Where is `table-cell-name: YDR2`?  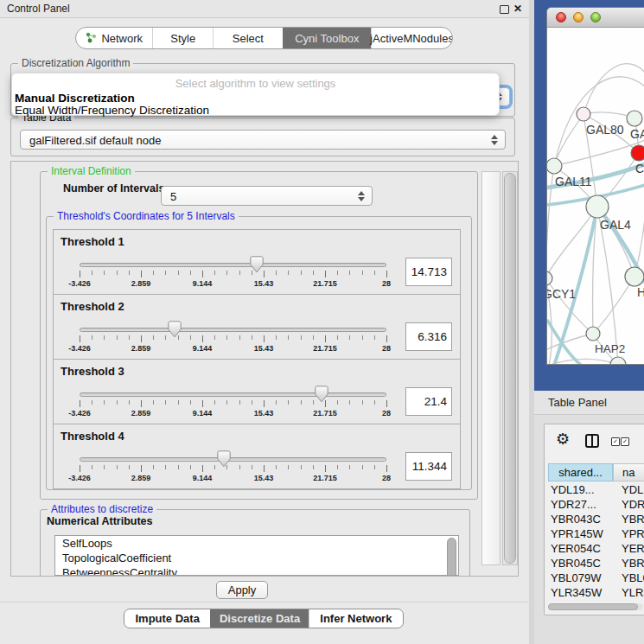
table-cell-name: YDR2 is located at coordinates (628, 505).